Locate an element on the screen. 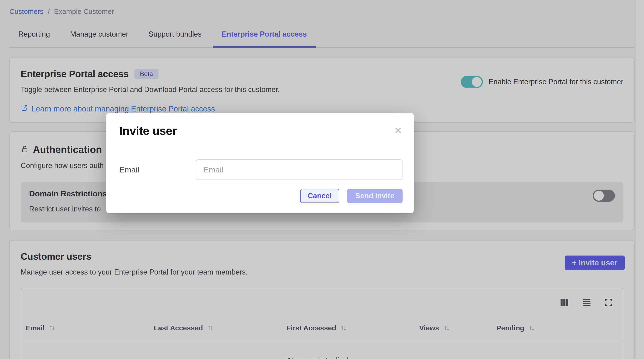 The height and width of the screenshot is (359, 644). modal-title: Invite user is located at coordinates (261, 131).